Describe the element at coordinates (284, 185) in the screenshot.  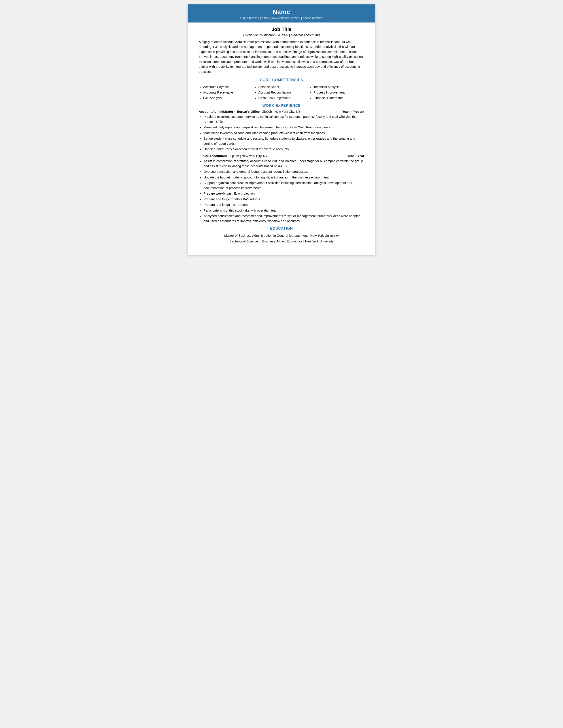
I see `bullet-item: Support organizational process improveme…` at that location.